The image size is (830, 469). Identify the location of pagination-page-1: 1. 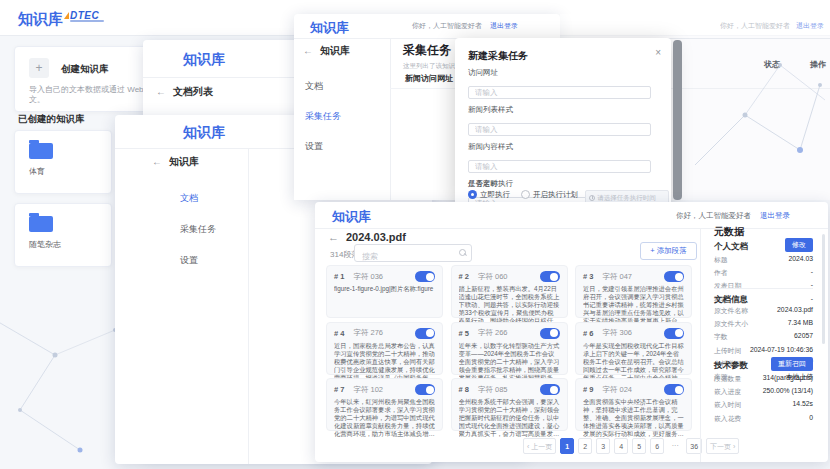
(567, 446).